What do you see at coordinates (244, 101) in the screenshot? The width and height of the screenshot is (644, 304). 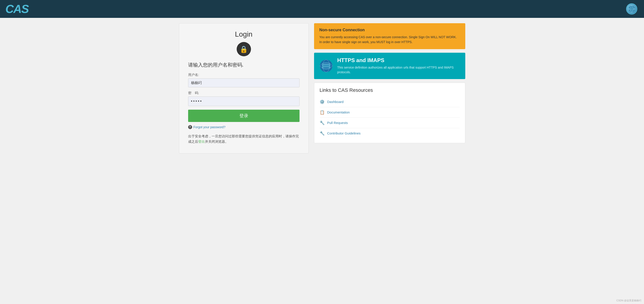 I see `password-input` at bounding box center [244, 101].